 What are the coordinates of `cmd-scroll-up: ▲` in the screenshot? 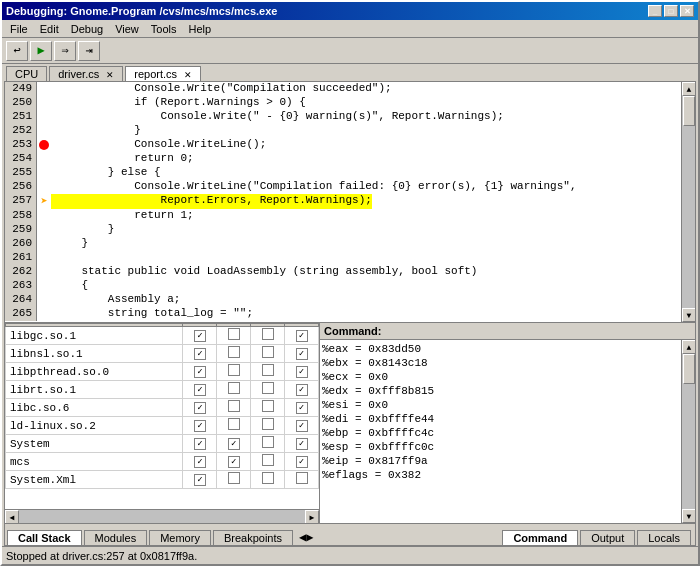 It's located at (688, 347).